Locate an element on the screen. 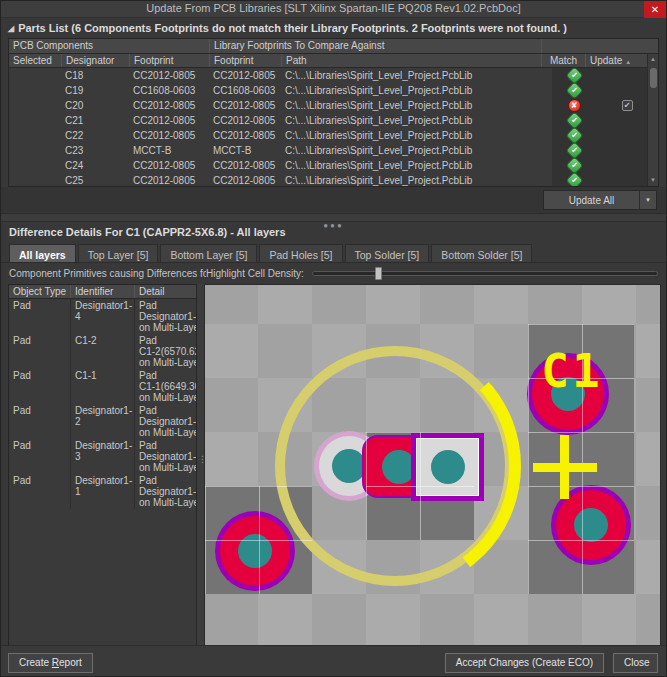 This screenshot has width=667, height=677. column-header-match: Match is located at coordinates (563, 60).